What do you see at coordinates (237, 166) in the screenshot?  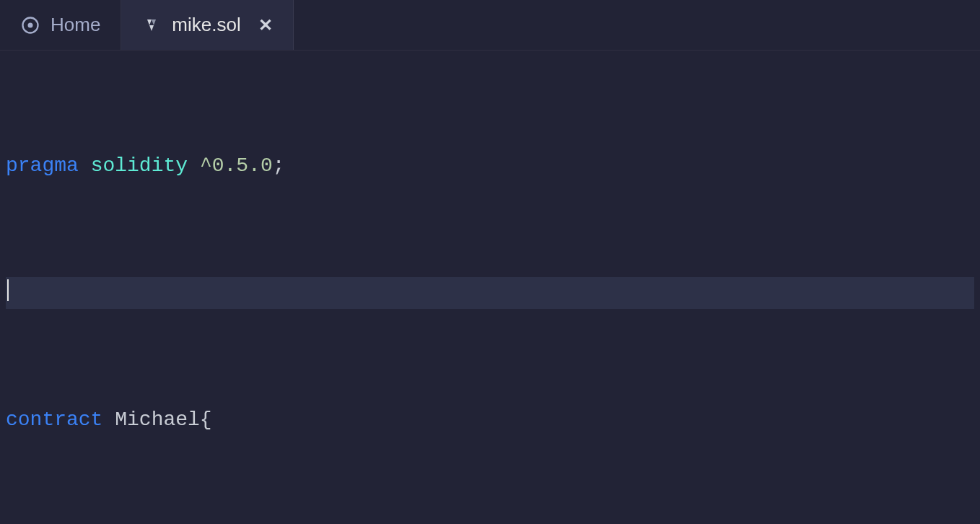 I see `version-literal: ^0.5.0` at bounding box center [237, 166].